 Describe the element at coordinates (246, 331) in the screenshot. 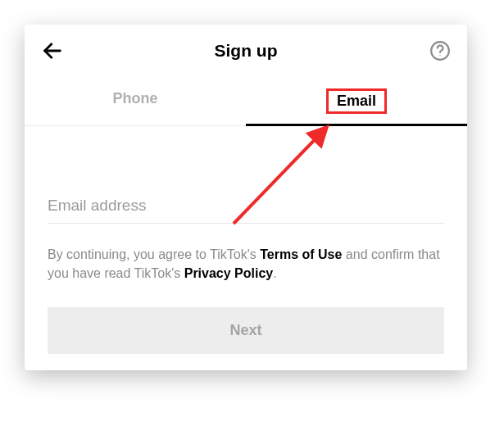

I see `next-button: Next` at that location.